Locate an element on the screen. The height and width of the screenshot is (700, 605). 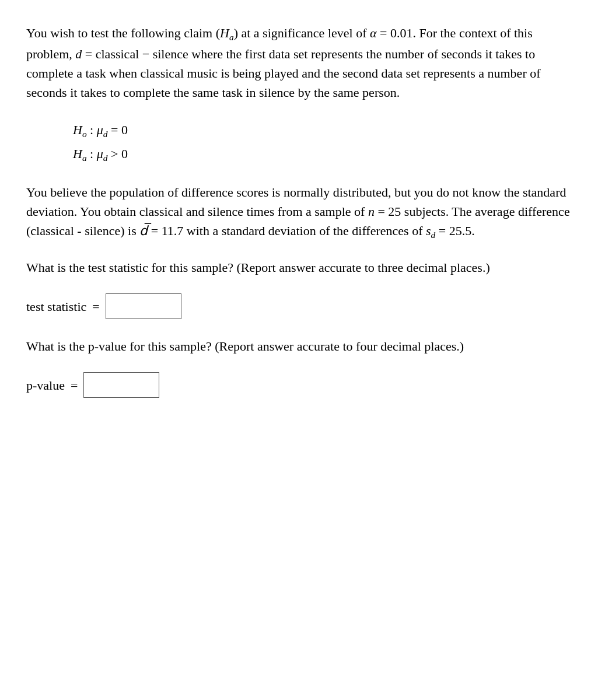
test-statistic-prompt: What is the test statistic for this samp… is located at coordinates (302, 267).